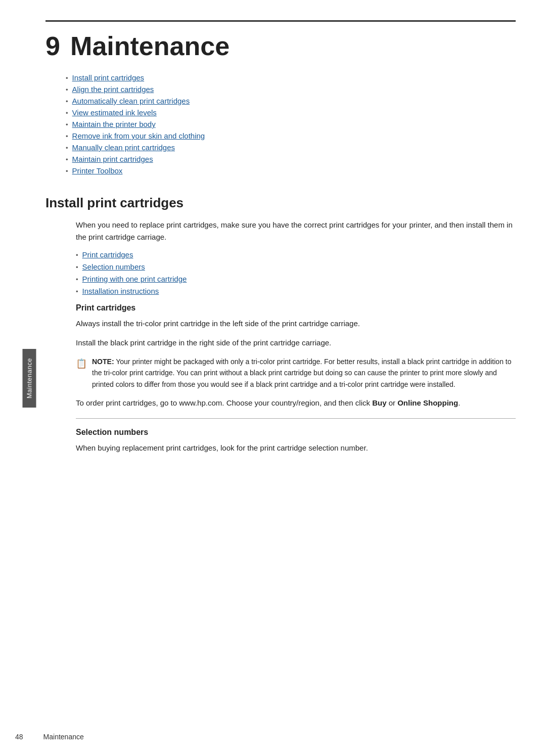  Describe the element at coordinates (291, 148) in the screenshot. I see `toc-item-7: Manually clean print cartridges` at that location.